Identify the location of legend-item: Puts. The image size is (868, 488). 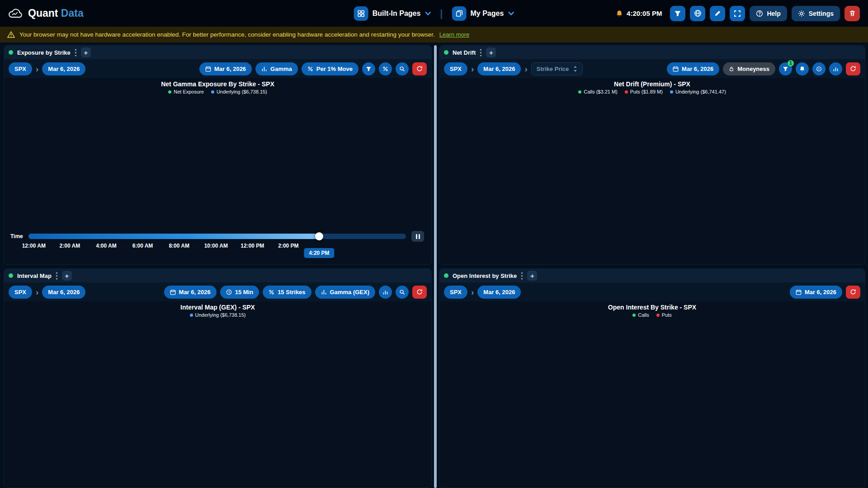
(664, 315).